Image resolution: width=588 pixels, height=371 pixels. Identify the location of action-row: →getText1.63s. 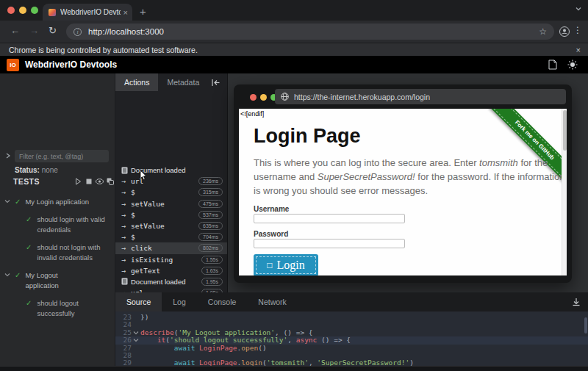
(171, 270).